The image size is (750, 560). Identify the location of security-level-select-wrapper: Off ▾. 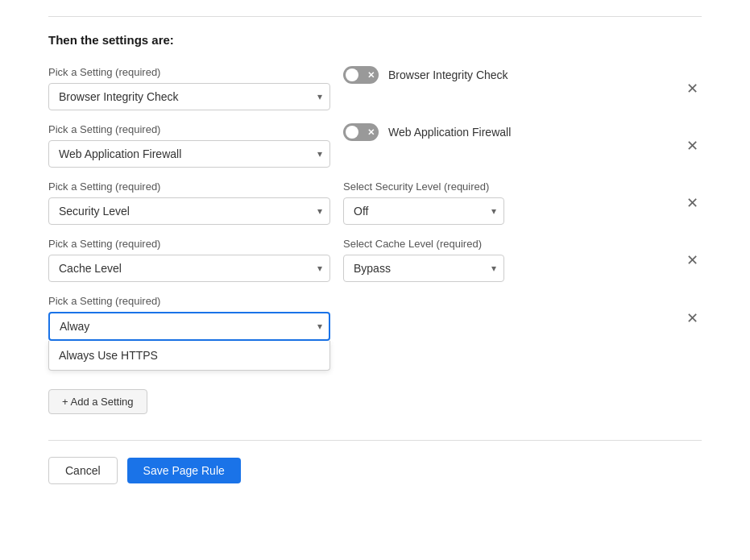
(424, 211).